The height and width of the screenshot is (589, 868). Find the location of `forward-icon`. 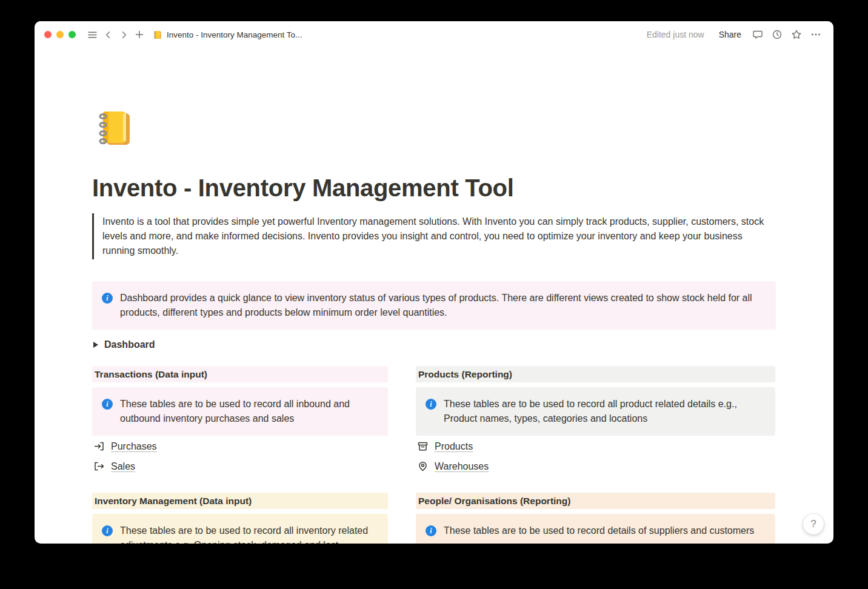

forward-icon is located at coordinates (124, 35).